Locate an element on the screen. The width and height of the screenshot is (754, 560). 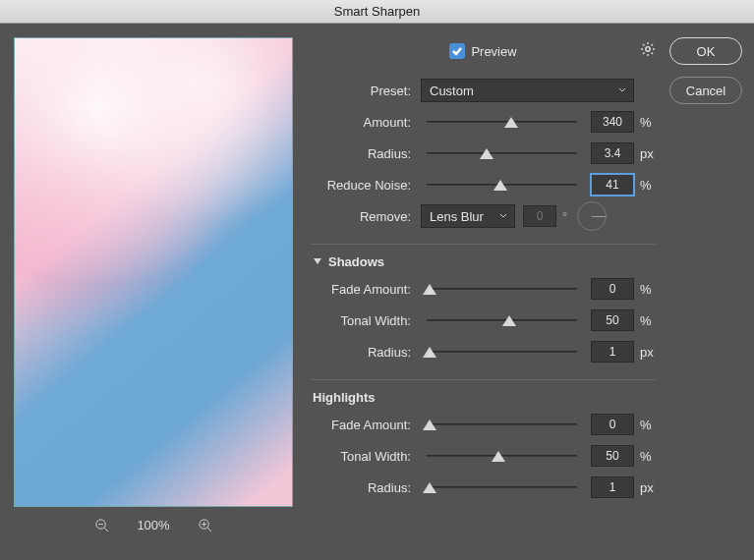
shadows-tonal-slider is located at coordinates (501, 320).